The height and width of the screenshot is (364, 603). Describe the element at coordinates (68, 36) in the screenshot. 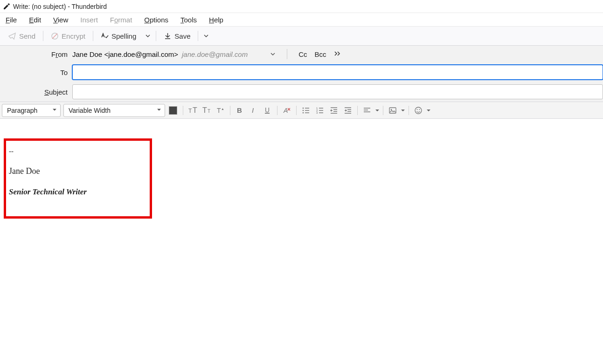

I see `encrypt-button: Encrypt` at that location.